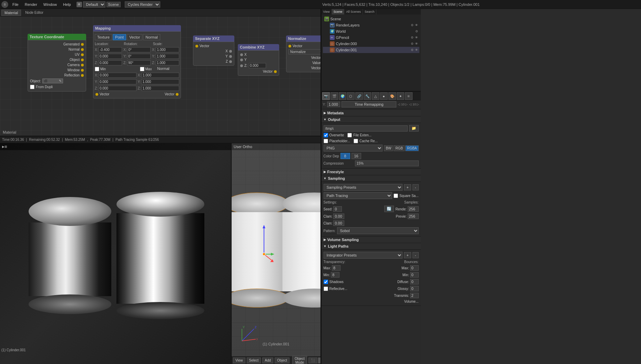 This screenshot has width=641, height=364. I want to click on seed-cycle-btn: 🔄, so click(389, 209).